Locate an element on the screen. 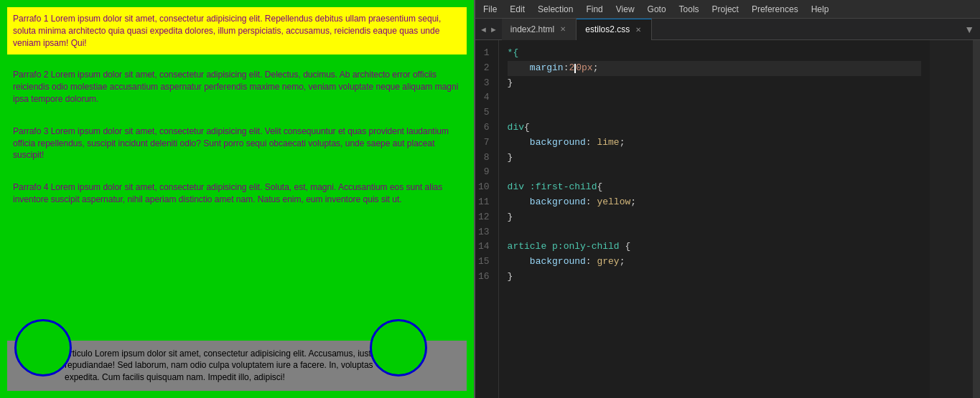 Image resolution: width=980 pixels, height=398 pixels. menu-bar: File Edit Selection Find View Goto Tools… is located at coordinates (728, 9).